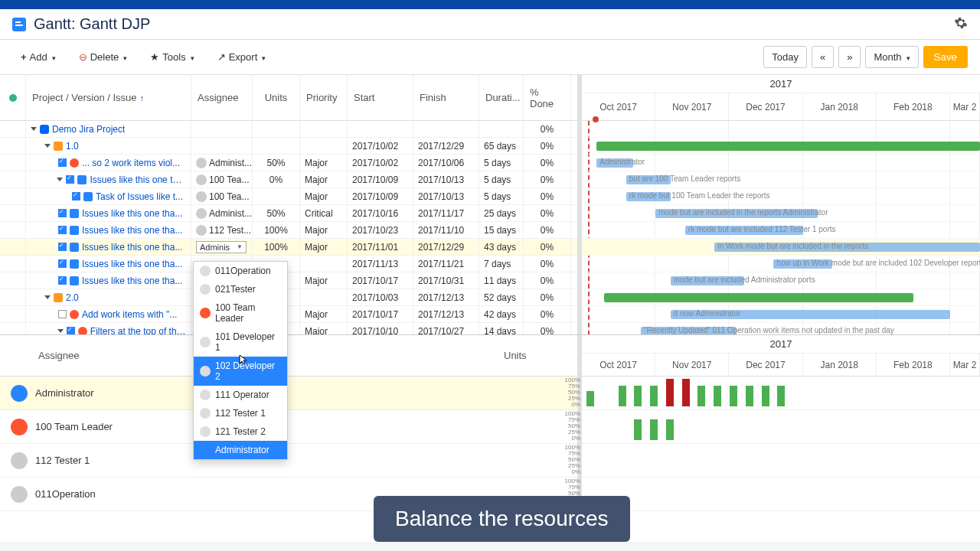 This screenshot has width=980, height=551. Describe the element at coordinates (781, 197) in the screenshot. I see `gantt-row: rk mode but 100 Team Leader the reports` at that location.